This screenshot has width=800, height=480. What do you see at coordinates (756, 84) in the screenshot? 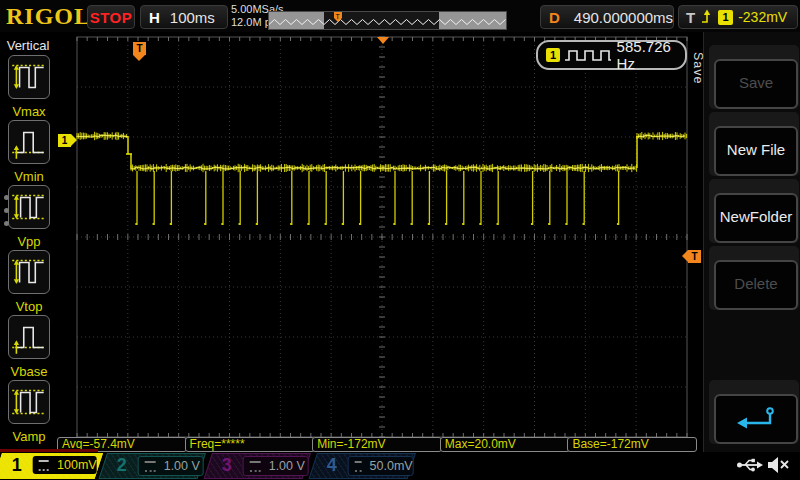
I see `save-button: Save` at bounding box center [756, 84].